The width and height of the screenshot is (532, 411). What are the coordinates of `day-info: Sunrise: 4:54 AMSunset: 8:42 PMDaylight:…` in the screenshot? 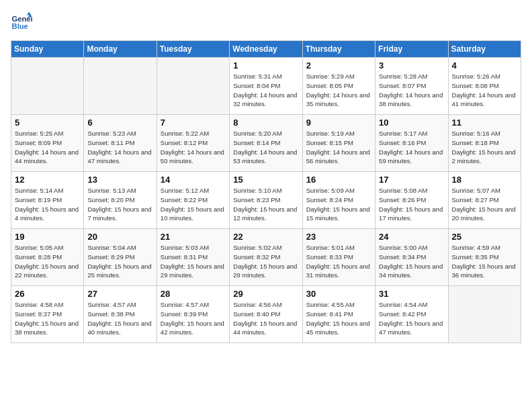 It's located at (411, 318).